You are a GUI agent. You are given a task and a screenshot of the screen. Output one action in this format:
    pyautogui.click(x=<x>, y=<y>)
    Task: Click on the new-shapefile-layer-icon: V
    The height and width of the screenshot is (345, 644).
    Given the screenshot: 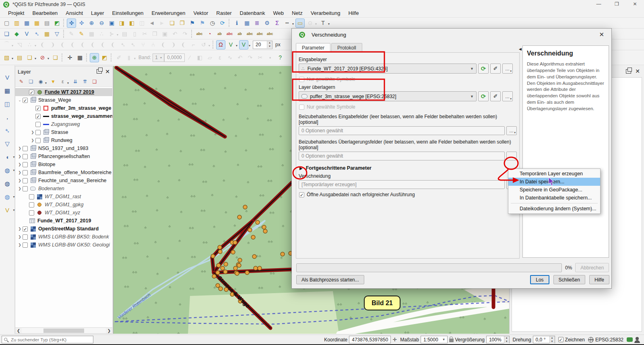 What is the action you would take?
    pyautogui.click(x=27, y=34)
    